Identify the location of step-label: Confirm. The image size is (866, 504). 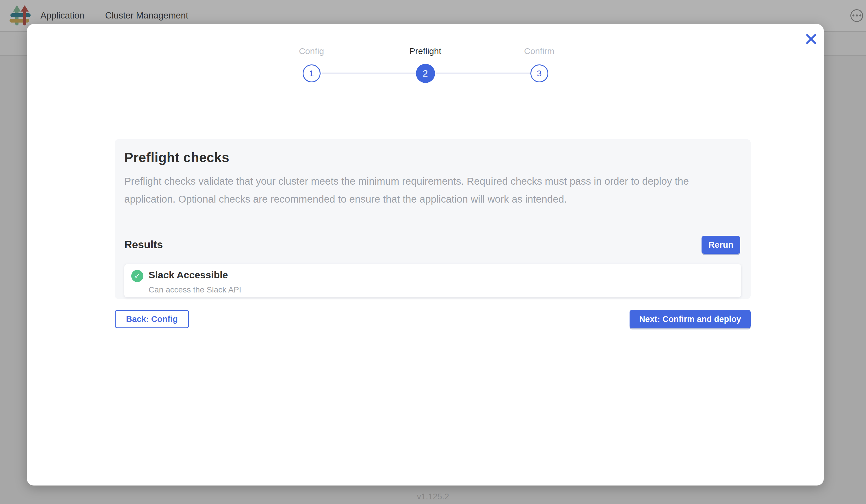
(539, 51).